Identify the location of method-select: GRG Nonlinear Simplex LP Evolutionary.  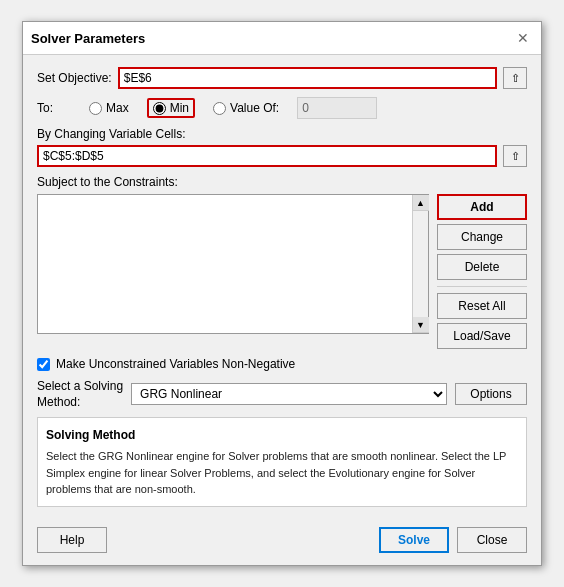
(289, 394).